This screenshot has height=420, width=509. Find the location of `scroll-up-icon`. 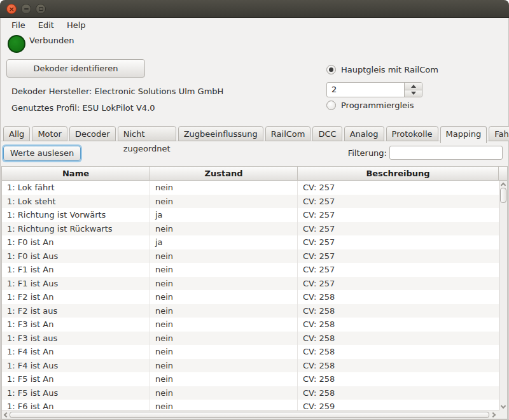

scroll-up-icon is located at coordinates (503, 185).